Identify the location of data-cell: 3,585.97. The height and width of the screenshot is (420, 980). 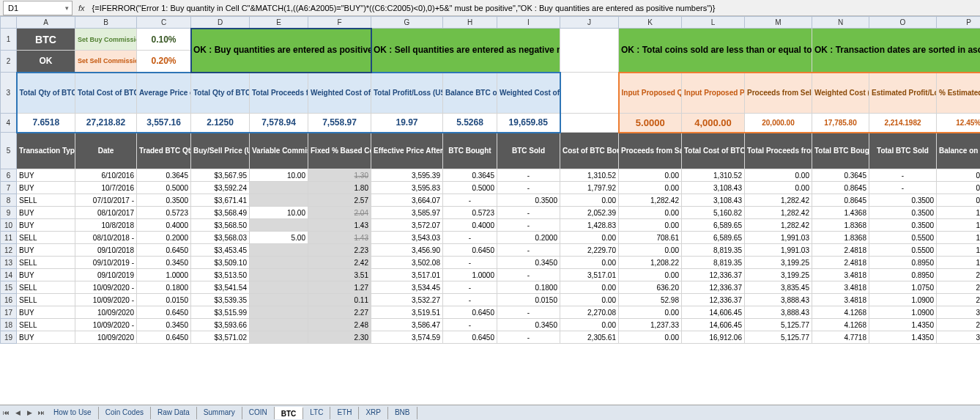
(407, 213).